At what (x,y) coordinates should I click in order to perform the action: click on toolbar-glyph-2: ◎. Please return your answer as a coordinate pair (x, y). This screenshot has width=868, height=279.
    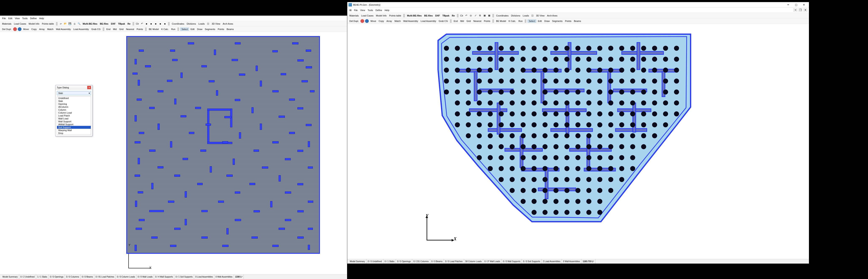
    Looking at the image, I should click on (471, 15).